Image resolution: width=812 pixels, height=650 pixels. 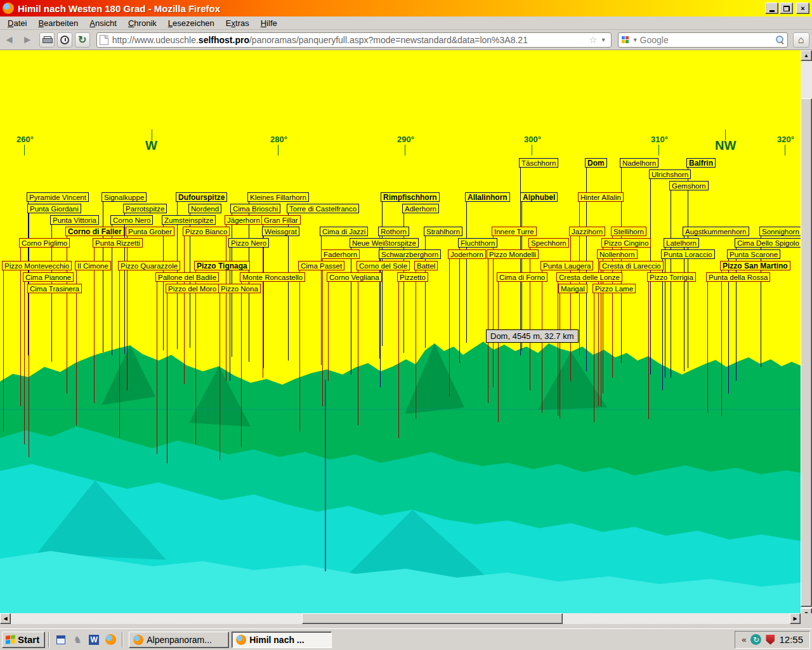 What do you see at coordinates (17, 23) in the screenshot?
I see `menu-item-datei: Datei` at bounding box center [17, 23].